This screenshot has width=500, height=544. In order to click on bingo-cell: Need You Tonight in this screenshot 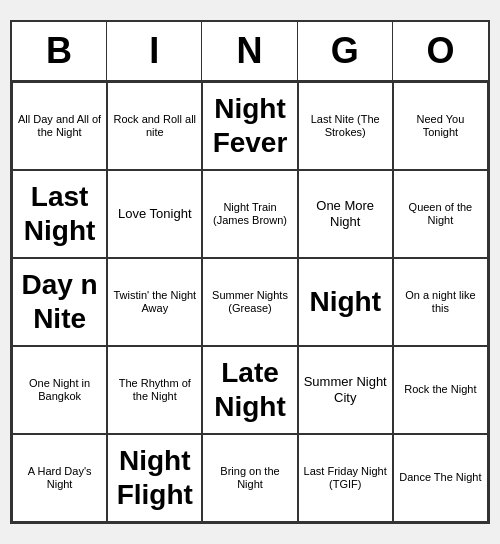, I will do `click(440, 126)`.